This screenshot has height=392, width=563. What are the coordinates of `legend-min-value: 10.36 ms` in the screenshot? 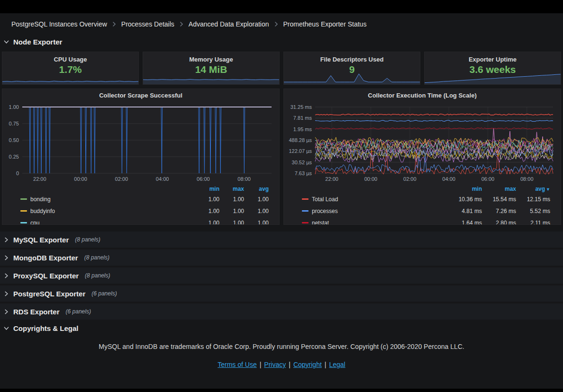 It's located at (465, 199).